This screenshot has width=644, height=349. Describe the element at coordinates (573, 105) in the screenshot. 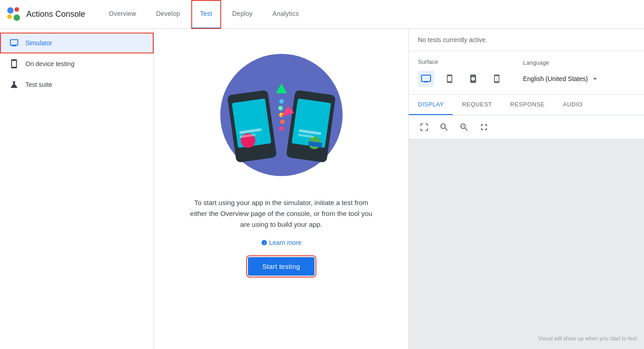

I see `tab-audio: AUDIO` at that location.